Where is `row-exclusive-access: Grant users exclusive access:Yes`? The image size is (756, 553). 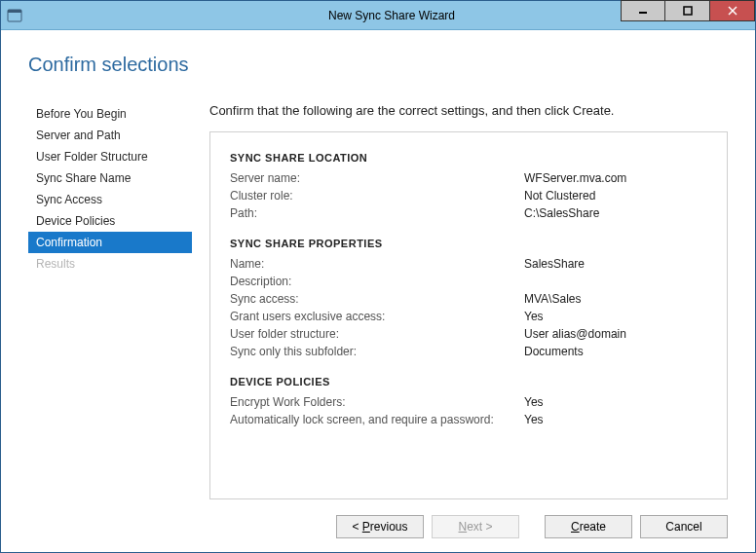
row-exclusive-access: Grant users exclusive access:Yes is located at coordinates (469, 316).